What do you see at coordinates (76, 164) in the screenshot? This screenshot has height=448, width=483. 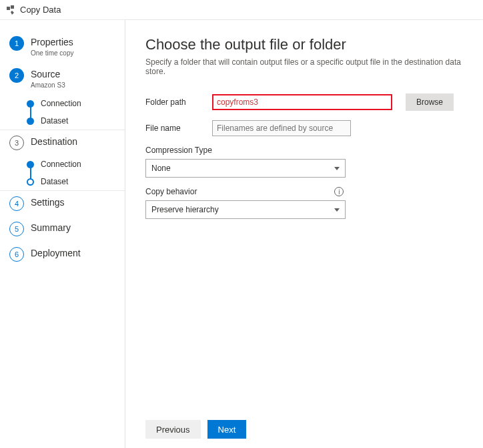 I see `substep-destination-connection: Connection` at bounding box center [76, 164].